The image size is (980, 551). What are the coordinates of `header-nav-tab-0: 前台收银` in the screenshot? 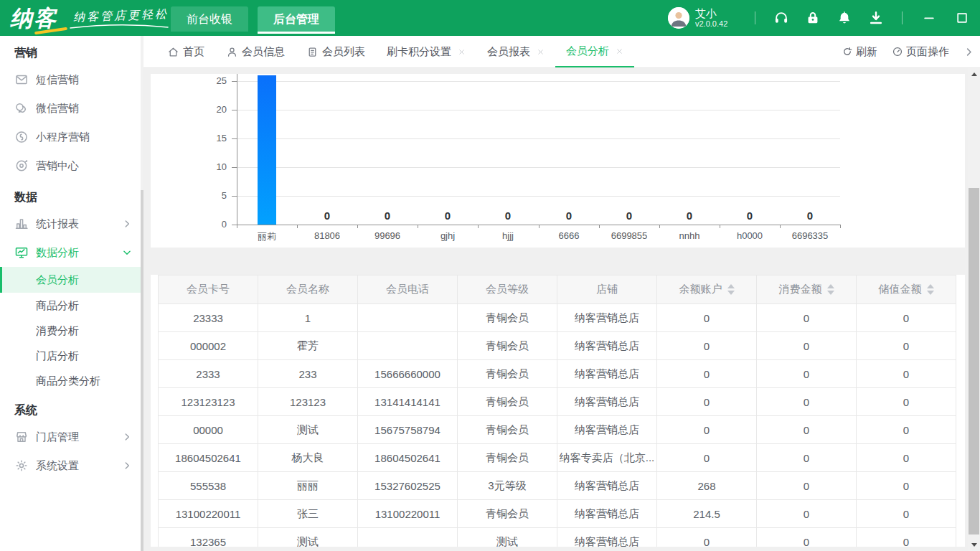 It's located at (209, 19).